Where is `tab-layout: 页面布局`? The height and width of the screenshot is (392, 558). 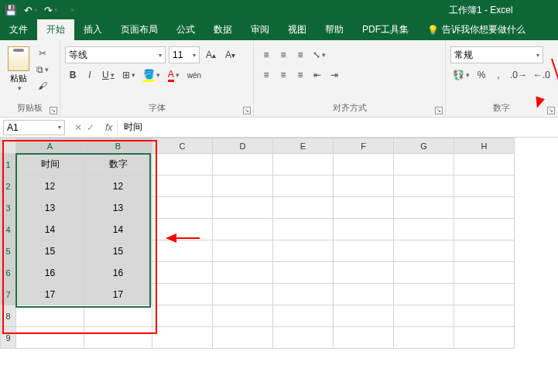
tab-layout: 页面布局 is located at coordinates (139, 29).